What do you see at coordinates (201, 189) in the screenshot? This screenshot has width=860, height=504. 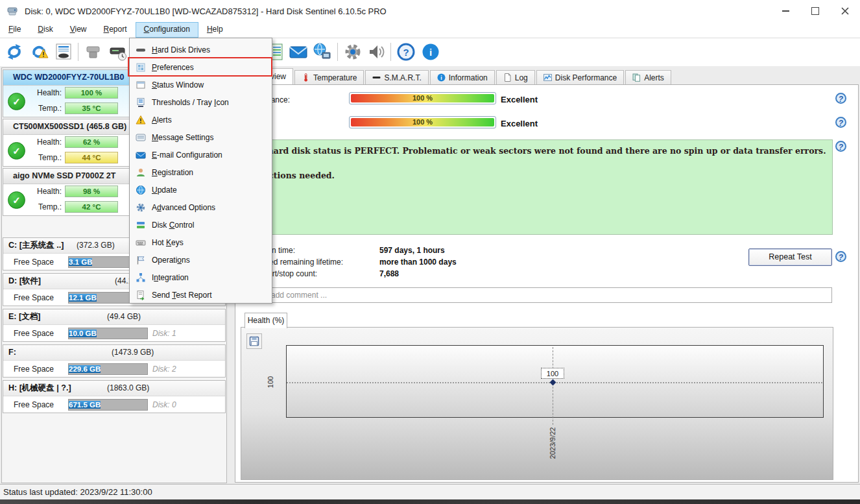 I see `menu-item-update: Update` at bounding box center [201, 189].